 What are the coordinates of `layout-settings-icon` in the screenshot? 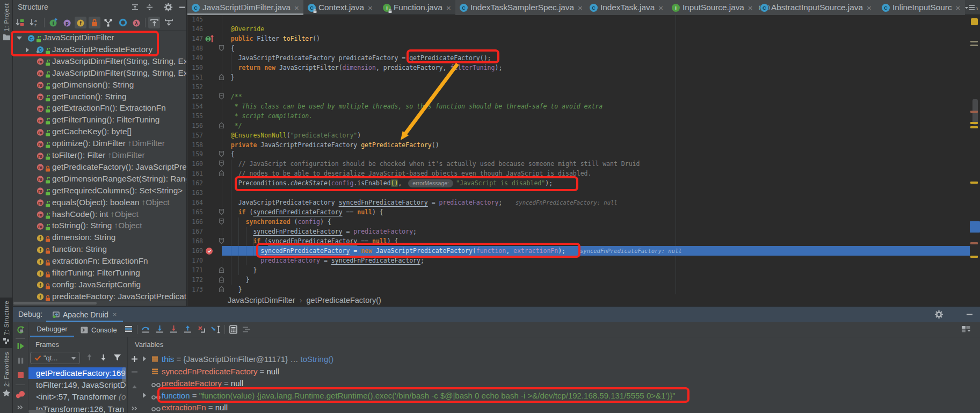 It's located at (966, 330).